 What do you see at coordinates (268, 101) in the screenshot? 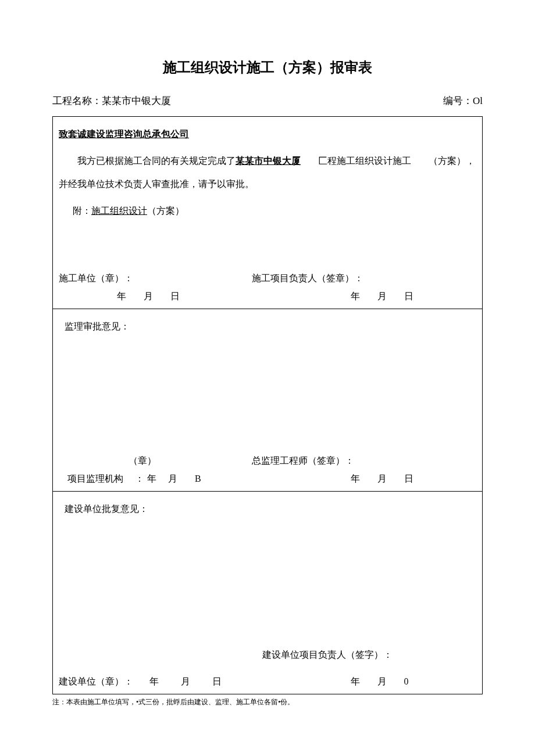
I see `header-row: 工程名称：某某市中银大厦 编号：Ol` at bounding box center [268, 101].